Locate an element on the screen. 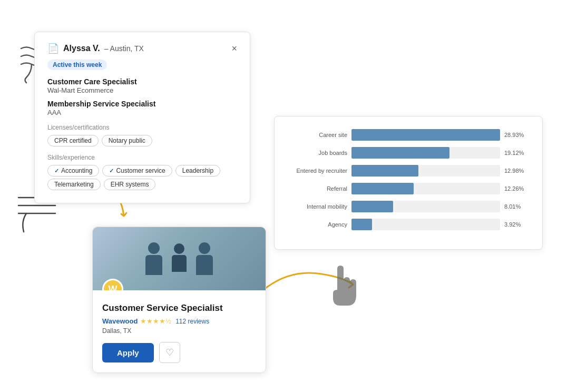 Image resolution: width=567 pixels, height=392 pixels. chart-label-jobboards: Job boards is located at coordinates (318, 153).